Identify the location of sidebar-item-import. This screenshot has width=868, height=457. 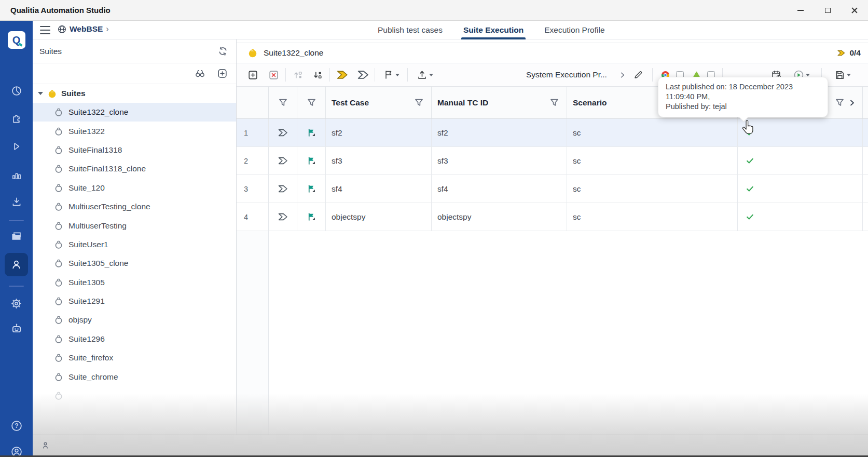
(17, 202).